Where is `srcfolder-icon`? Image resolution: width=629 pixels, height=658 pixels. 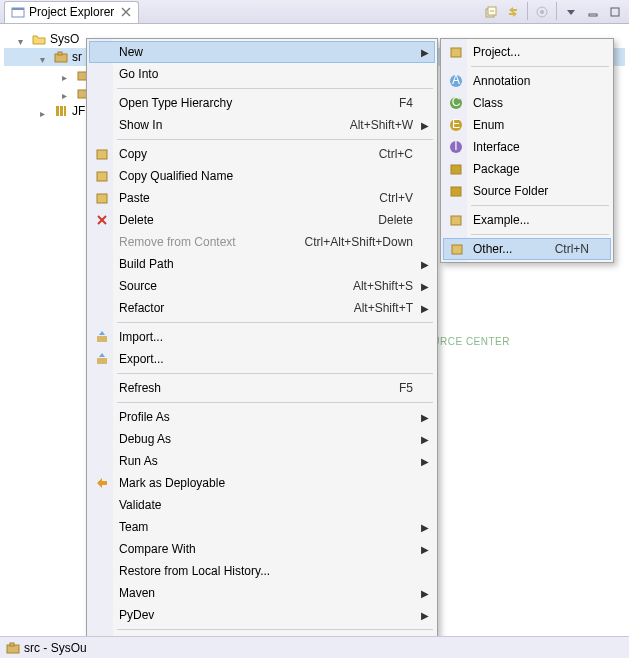
srcfolder-icon is located at coordinates (456, 191).